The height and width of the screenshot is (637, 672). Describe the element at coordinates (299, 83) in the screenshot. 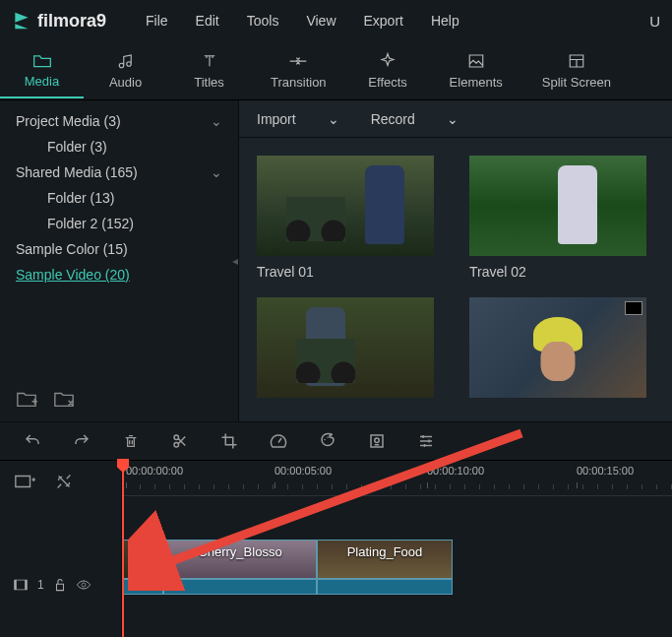

I see `tab-transition-label: Transition` at that location.